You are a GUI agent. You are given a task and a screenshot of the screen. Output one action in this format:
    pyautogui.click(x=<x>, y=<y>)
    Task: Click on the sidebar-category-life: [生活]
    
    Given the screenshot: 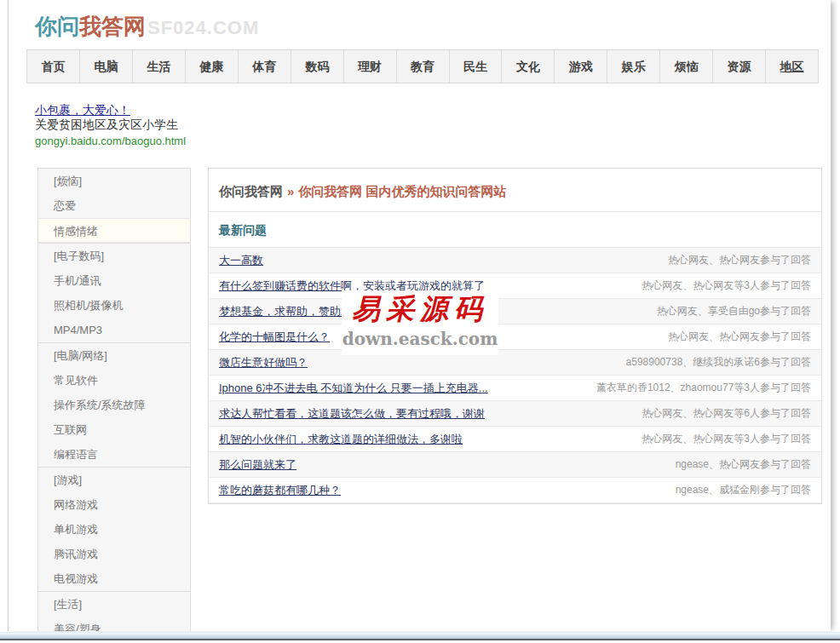 What is the action you would take?
    pyautogui.click(x=114, y=605)
    